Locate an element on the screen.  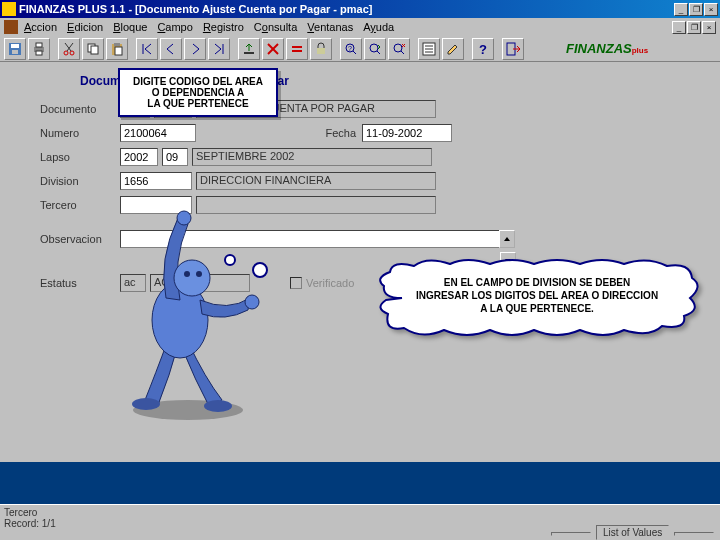
mascot-figure is located at coordinates (190, 312).